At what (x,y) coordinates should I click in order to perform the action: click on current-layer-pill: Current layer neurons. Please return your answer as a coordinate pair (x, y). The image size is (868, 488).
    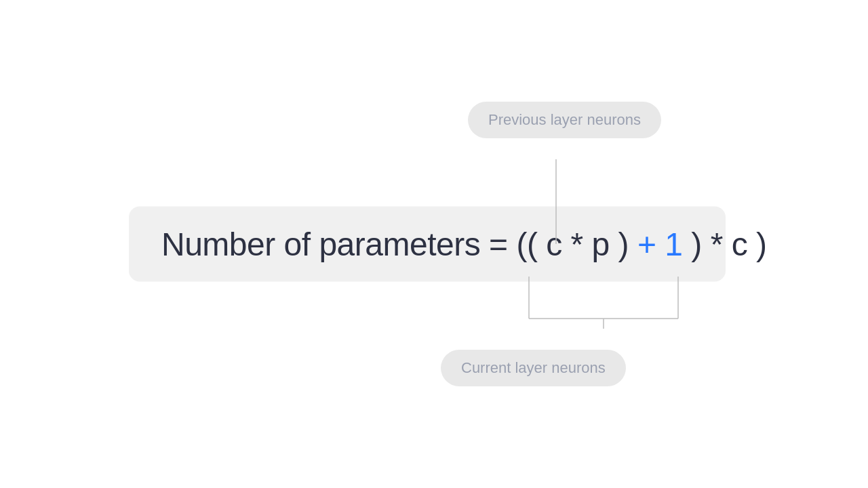
    Looking at the image, I should click on (533, 368).